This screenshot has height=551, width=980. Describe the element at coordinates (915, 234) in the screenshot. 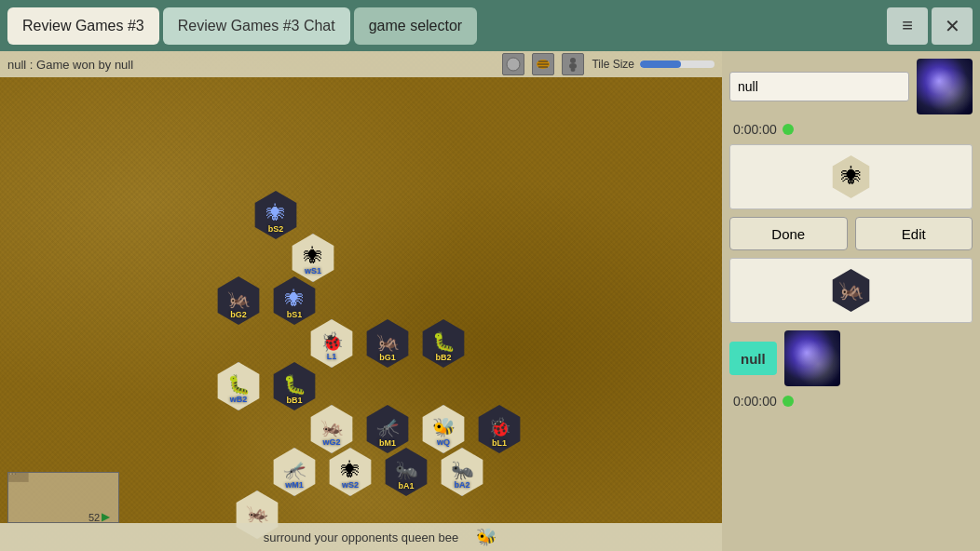

I see `edit-button: Edit` at that location.